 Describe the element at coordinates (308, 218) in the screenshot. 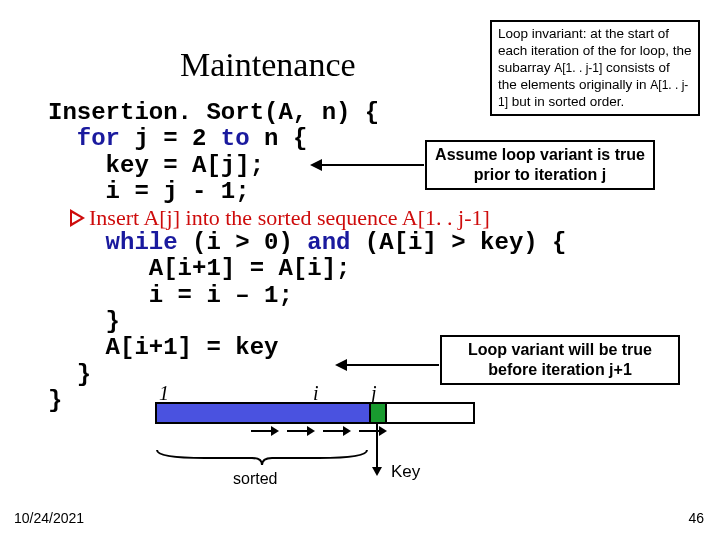

I see `code-comment: Insert A[j] into the sorted sequence A[1…` at that location.